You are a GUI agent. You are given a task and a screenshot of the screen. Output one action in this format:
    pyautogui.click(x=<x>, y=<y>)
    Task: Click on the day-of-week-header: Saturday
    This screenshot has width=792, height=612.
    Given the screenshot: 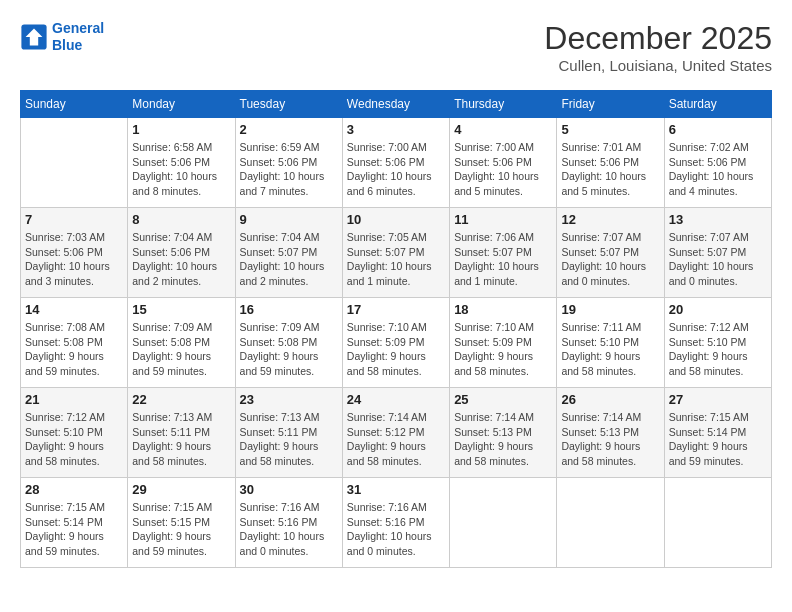 What is the action you would take?
    pyautogui.click(x=718, y=104)
    